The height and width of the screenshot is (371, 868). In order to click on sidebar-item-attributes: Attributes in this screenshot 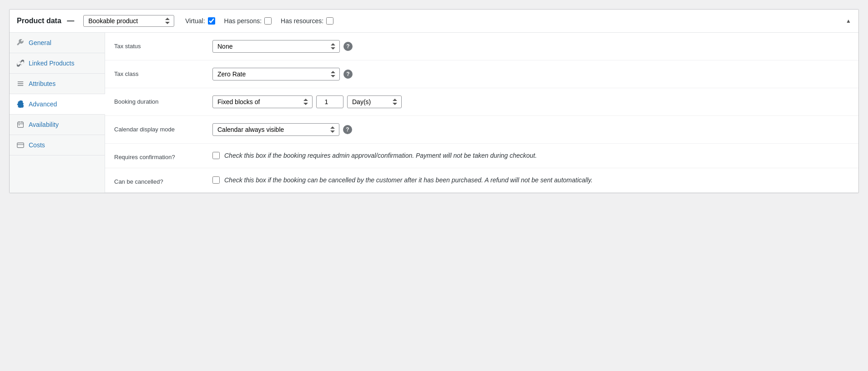, I will do `click(57, 84)`.